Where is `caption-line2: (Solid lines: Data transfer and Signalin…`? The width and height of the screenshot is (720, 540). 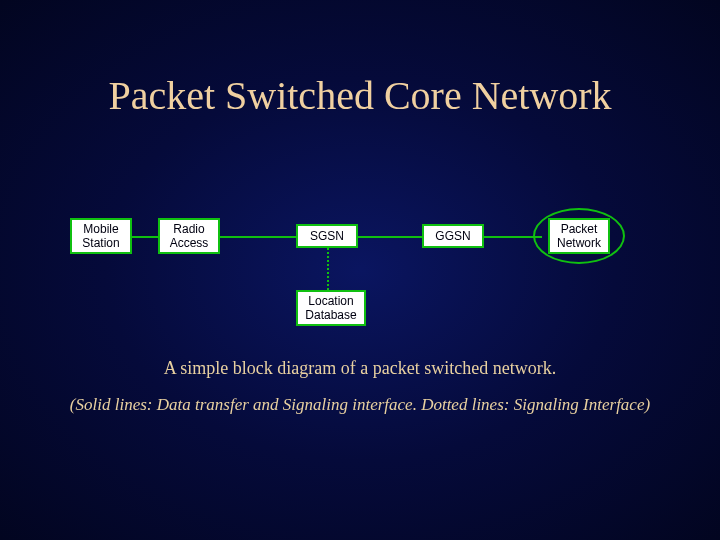
caption-line2: (Solid lines: Data transfer and Signalin… is located at coordinates (360, 405).